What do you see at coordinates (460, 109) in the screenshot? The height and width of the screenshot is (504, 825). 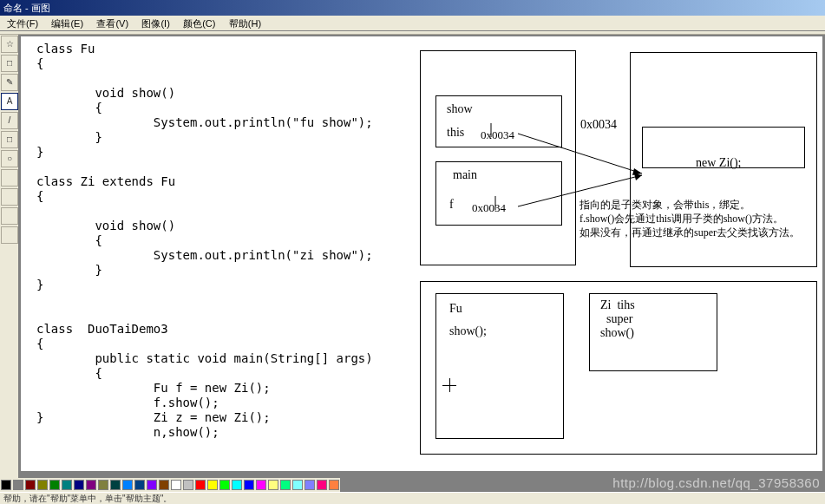 I see `frame-show-title: show` at bounding box center [460, 109].